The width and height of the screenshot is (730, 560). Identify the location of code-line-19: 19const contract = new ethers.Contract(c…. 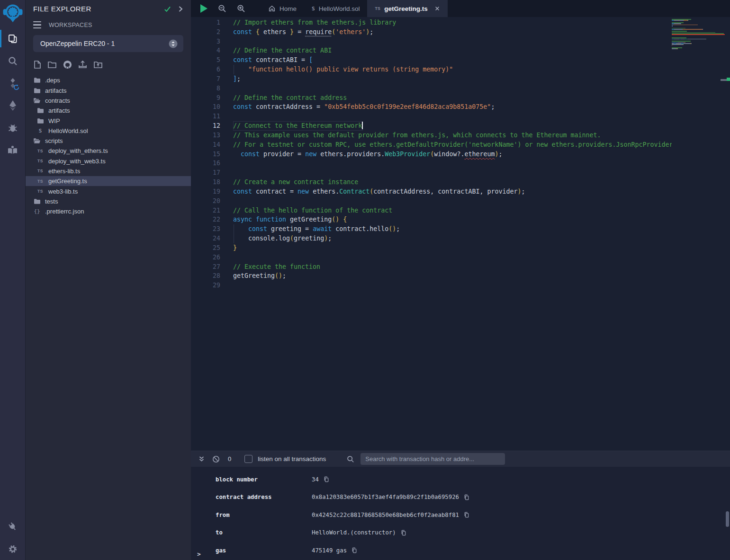
(460, 192).